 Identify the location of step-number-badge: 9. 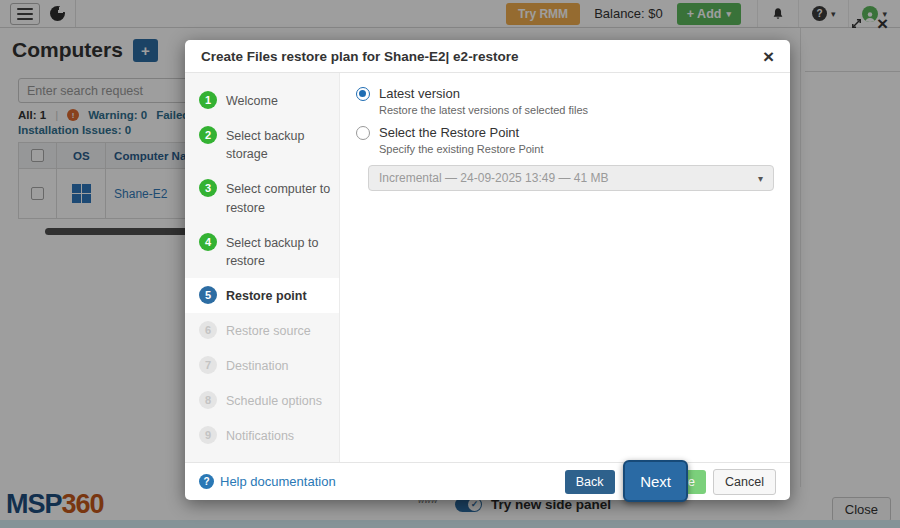
(208, 435).